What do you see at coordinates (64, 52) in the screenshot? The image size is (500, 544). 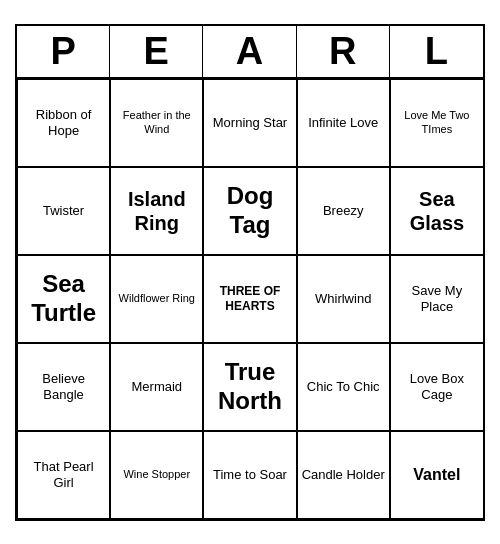 I see `header-letter: P` at bounding box center [64, 52].